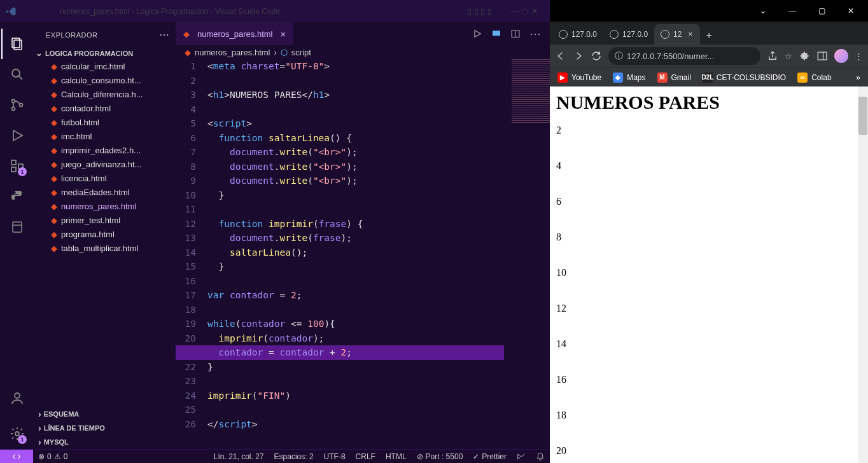 Image resolution: width=868 pixels, height=463 pixels. Describe the element at coordinates (618, 78) in the screenshot. I see `bookmark-icon: ◆` at that location.